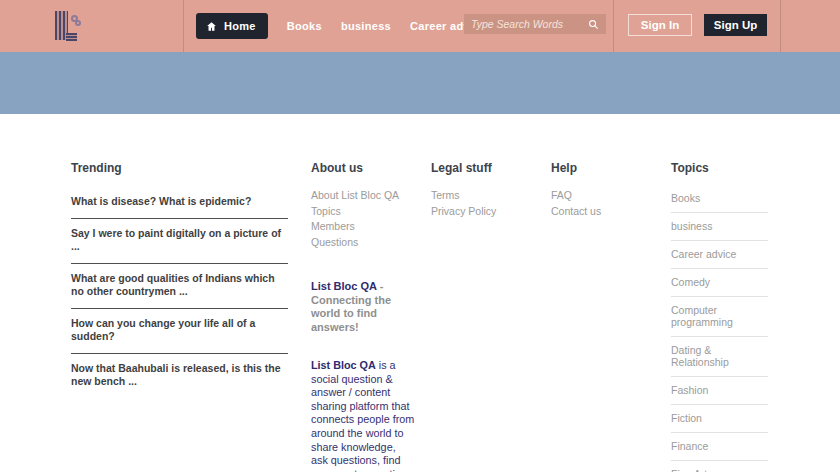 This screenshot has height=472, width=840. I want to click on about-link: Members, so click(363, 227).